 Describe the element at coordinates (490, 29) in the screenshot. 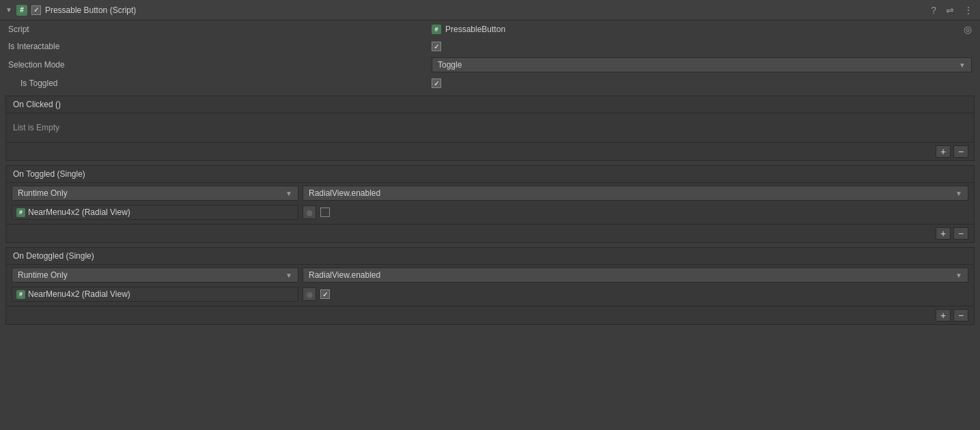

I see `script-field-row: Script # PressableButton ◎` at that location.